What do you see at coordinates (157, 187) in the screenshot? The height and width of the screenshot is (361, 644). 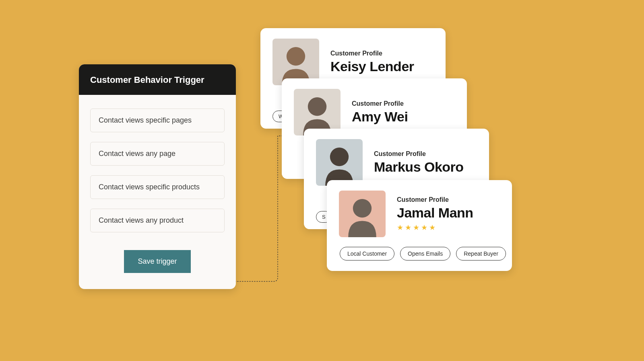 I see `trigger-option: Contact views specific products` at bounding box center [157, 187].